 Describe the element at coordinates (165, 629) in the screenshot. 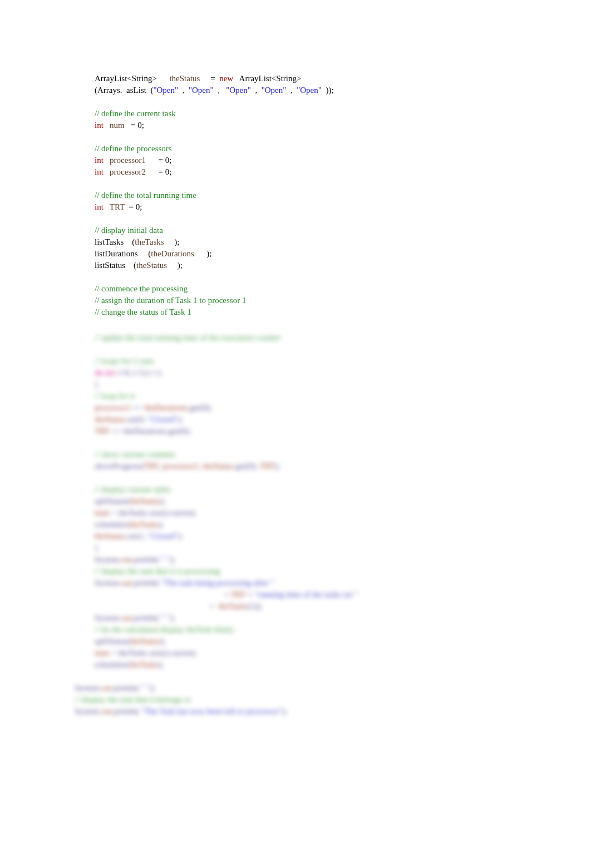

I see `blurred-text: // do the calculated display theTask thi…` at that location.